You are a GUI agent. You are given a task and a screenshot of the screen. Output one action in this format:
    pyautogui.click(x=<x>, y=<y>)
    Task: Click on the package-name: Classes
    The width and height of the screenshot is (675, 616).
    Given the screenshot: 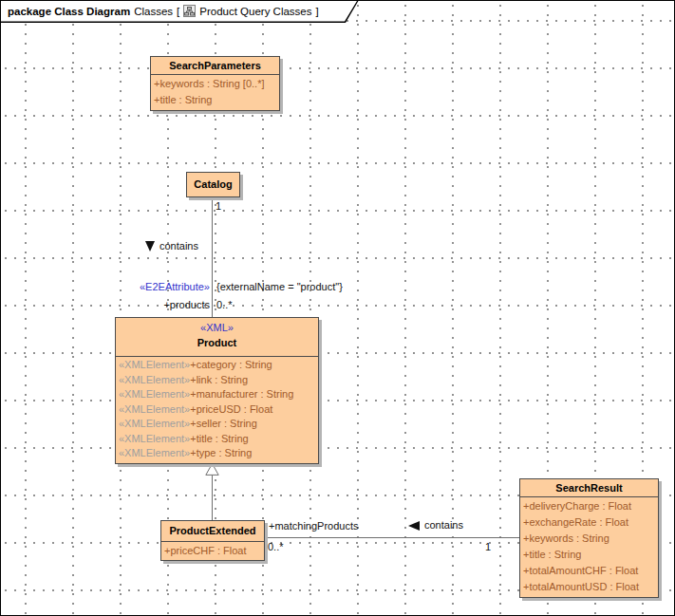 What is the action you would take?
    pyautogui.click(x=154, y=11)
    